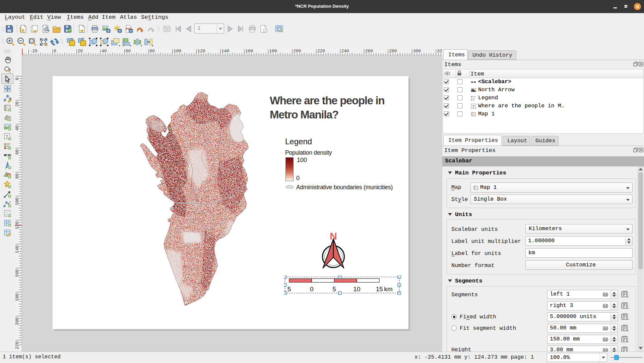 This screenshot has height=363, width=644. What do you see at coordinates (417, 51) in the screenshot?
I see `svg-text: 300` at bounding box center [417, 51].